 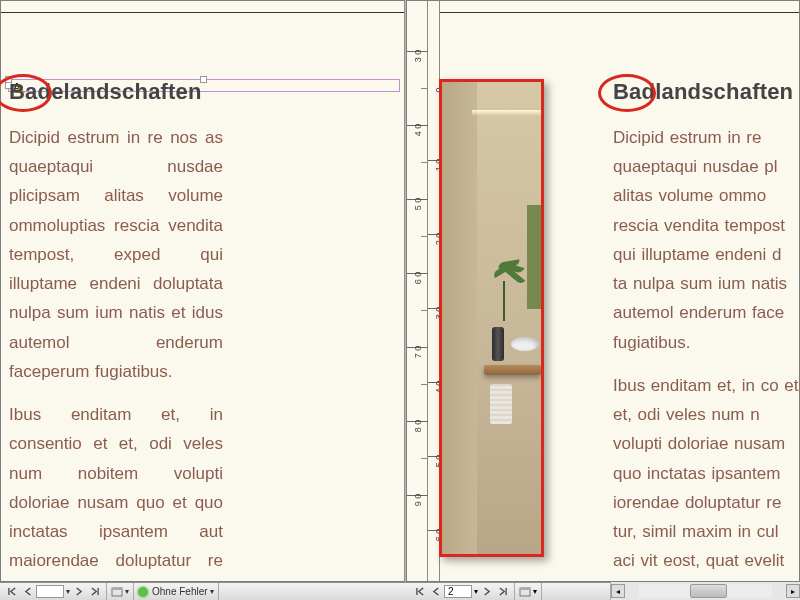 I want to click on heading-text: Badelandschaften, so click(x=116, y=92).